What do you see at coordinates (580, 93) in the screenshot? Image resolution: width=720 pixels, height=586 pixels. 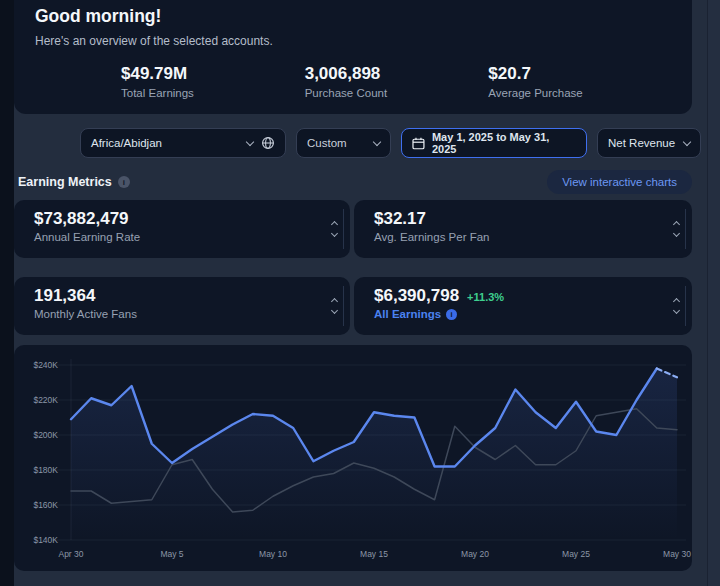 I see `stat-label: Average Purchase` at bounding box center [580, 93].